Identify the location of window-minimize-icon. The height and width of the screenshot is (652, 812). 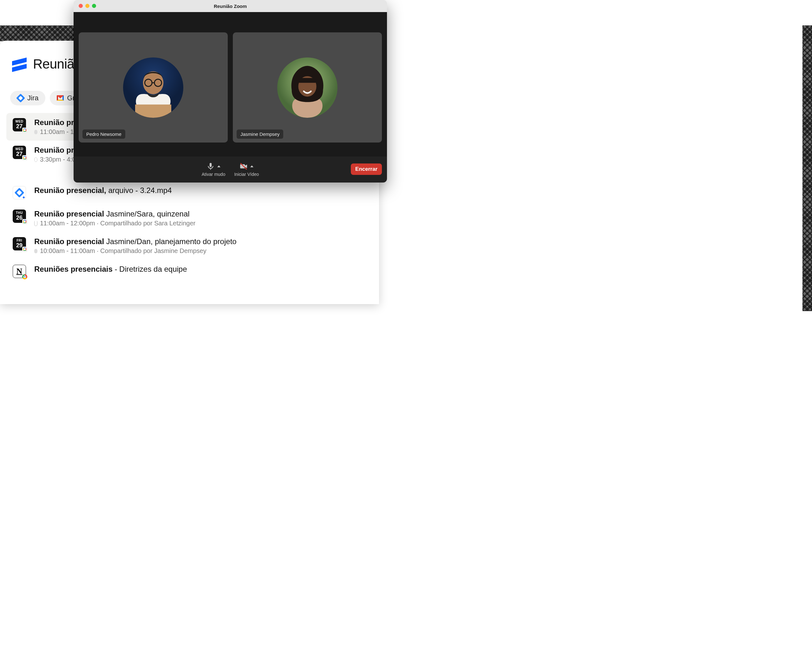
(87, 6).